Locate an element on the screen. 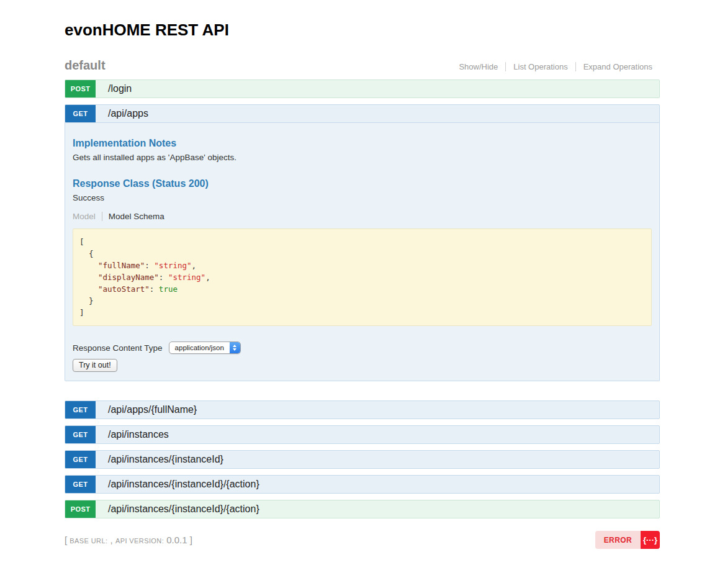  section-links: Show/Hide List Operations Expand Operati… is located at coordinates (559, 67).